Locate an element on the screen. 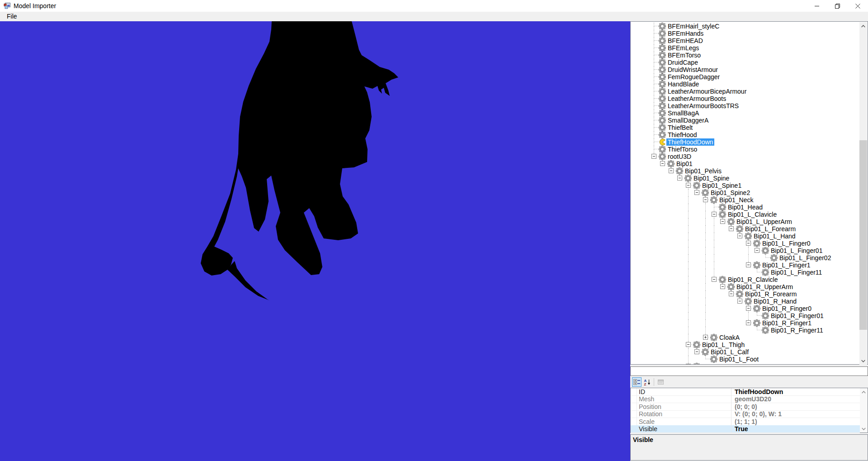 This screenshot has height=461, width=868. tree-item: Bip01_L_UpperArm is located at coordinates (745, 222).